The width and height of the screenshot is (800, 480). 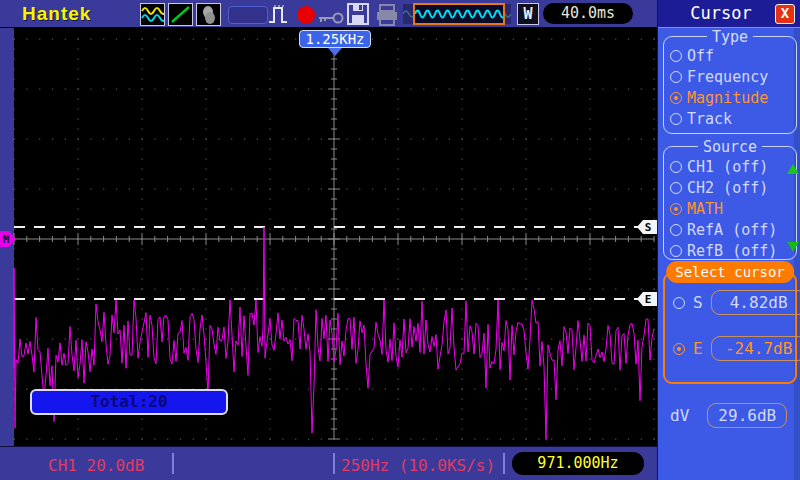 What do you see at coordinates (336, 263) in the screenshot?
I see `cursor-lines` at bounding box center [336, 263].